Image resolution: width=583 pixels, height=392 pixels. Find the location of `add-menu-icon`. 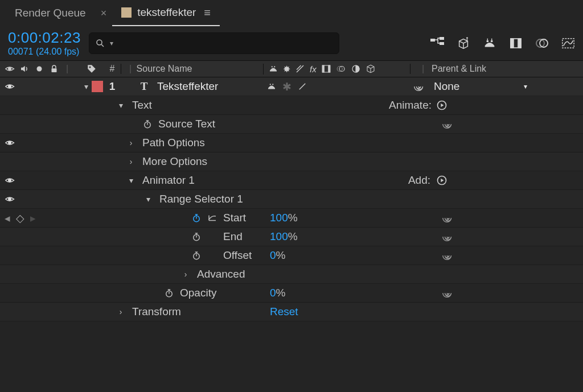

add-menu-icon is located at coordinates (442, 180).